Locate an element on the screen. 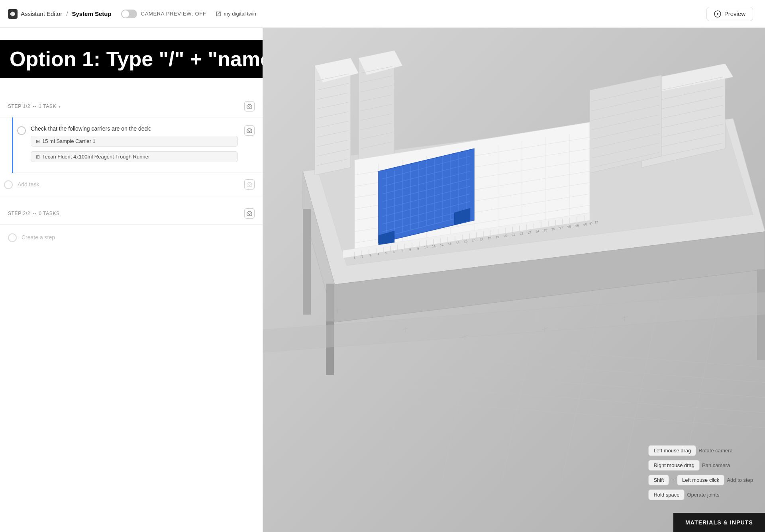 This screenshot has width=765, height=532. add-task-row: Add task is located at coordinates (131, 185).